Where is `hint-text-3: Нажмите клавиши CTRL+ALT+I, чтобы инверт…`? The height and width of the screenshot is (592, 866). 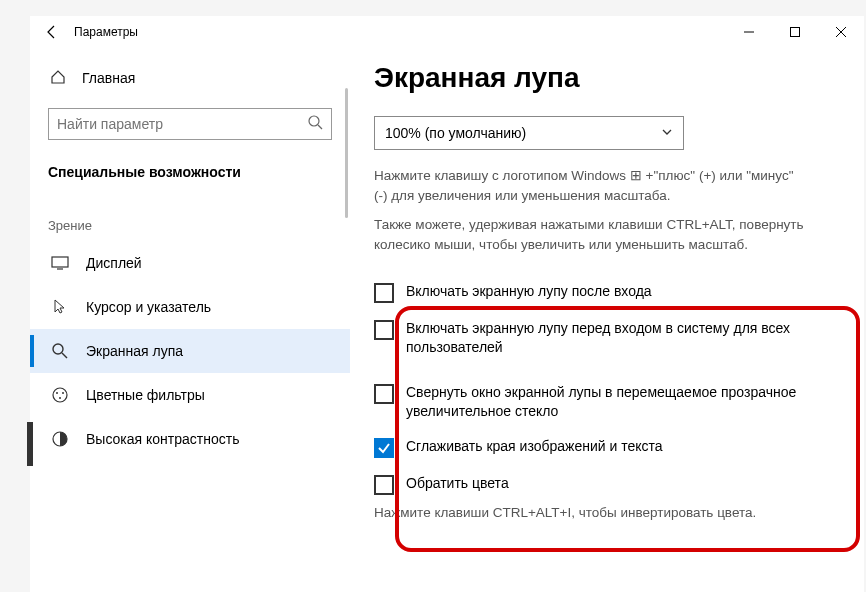
hint-text-3: Нажмите клавиши CTRL+ALT+I, чтобы инверт… is located at coordinates (589, 513).